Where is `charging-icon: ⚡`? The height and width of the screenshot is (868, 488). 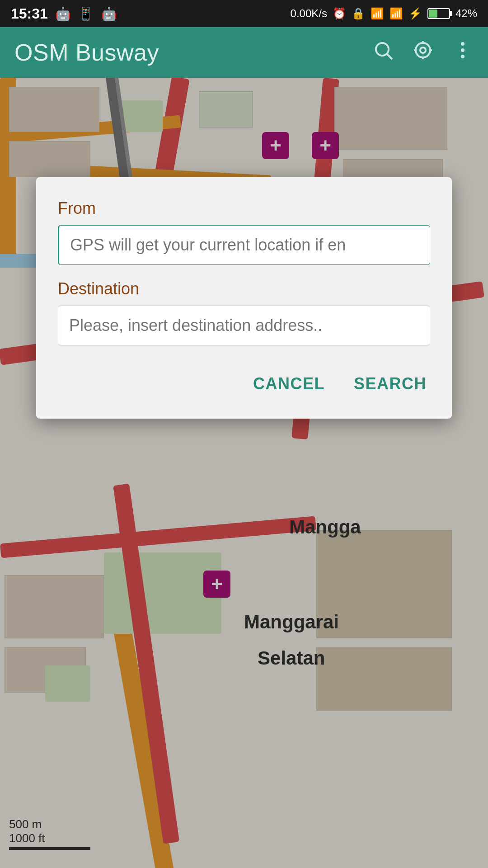 charging-icon: ⚡ is located at coordinates (415, 14).